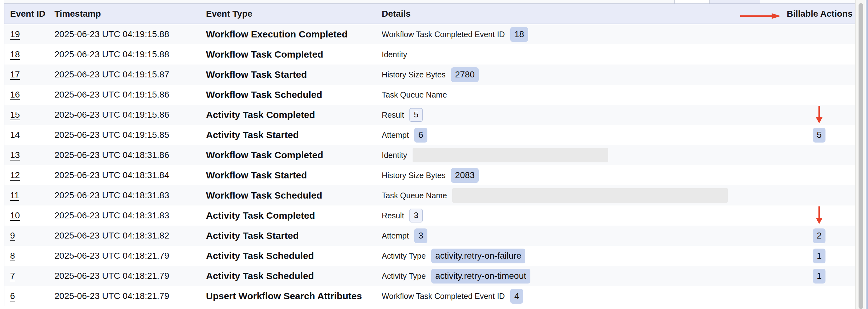  I want to click on event-id-link: 8, so click(13, 256).